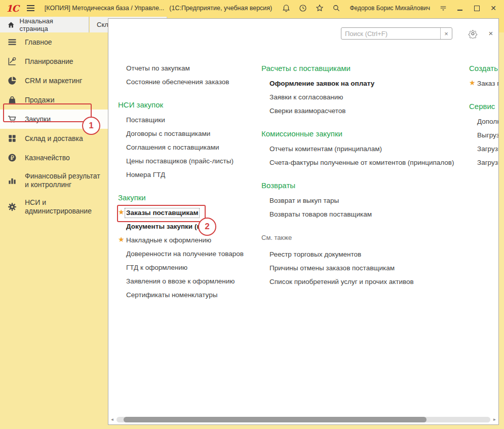 Image resolution: width=504 pixels, height=429 pixels. What do you see at coordinates (30, 8) in the screenshot?
I see `main-menu-icon` at bounding box center [30, 8].